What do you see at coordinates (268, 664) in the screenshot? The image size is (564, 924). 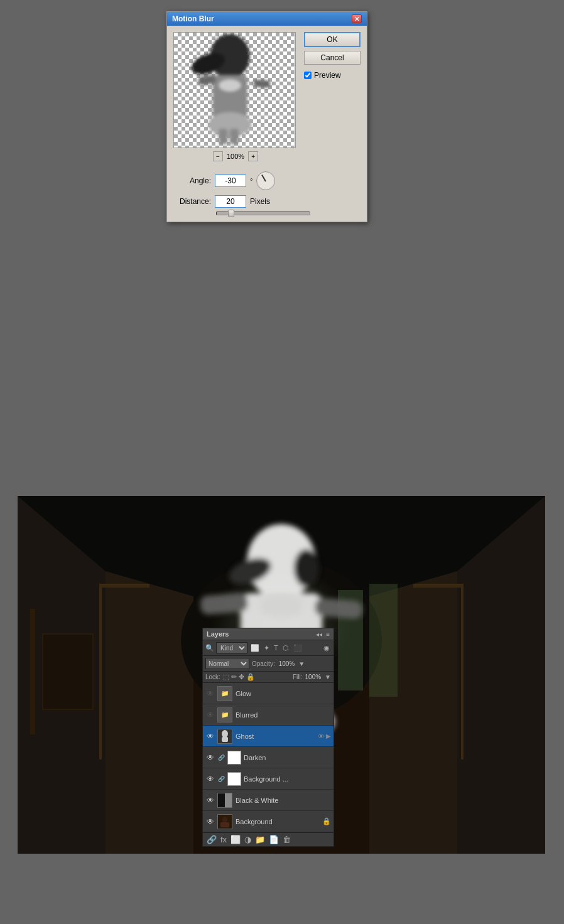 I see `layers-blend-row: Normal Opacity: 100% ▼` at bounding box center [268, 664].